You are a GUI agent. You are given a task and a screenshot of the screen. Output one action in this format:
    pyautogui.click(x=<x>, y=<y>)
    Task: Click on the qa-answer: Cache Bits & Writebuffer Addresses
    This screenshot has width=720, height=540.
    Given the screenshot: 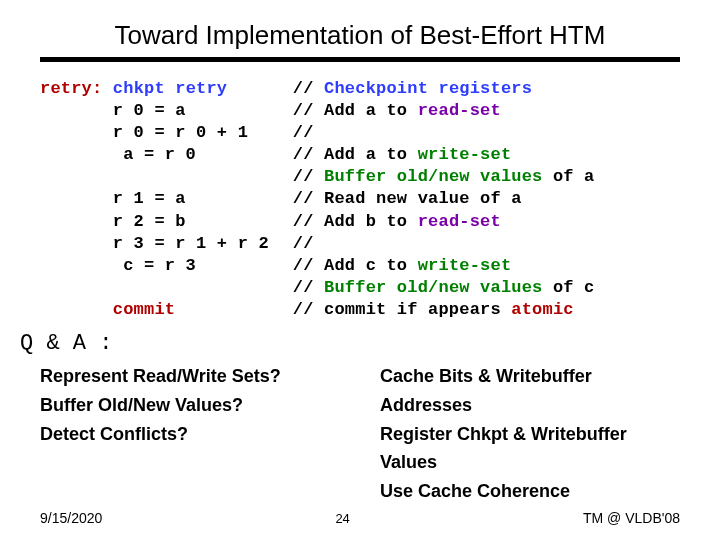 What is the action you would take?
    pyautogui.click(x=530, y=391)
    